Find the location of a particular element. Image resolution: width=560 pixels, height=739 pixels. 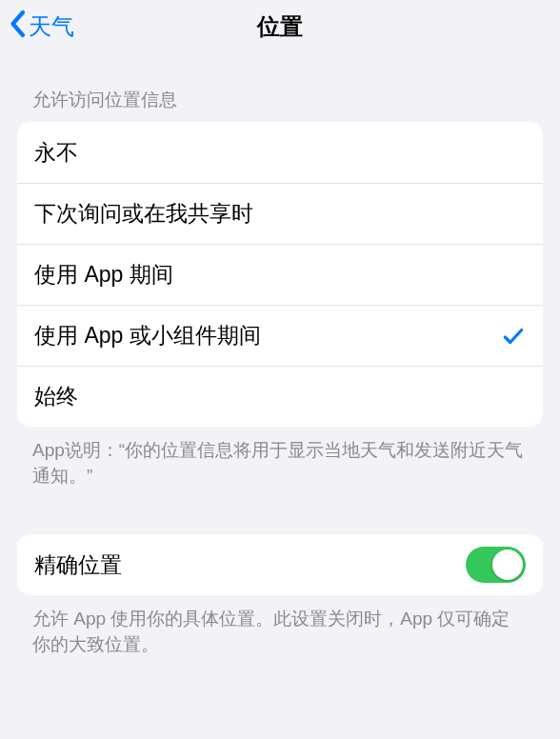

section-footer-precise: 允许 App 使用你的具体位置。此设置关闭时，App 仅可确定你的大致位置。 is located at coordinates (280, 627).